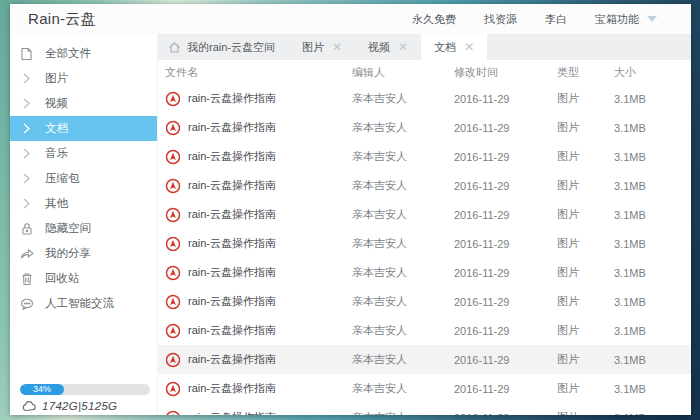 The height and width of the screenshot is (420, 700). Describe the element at coordinates (29, 406) in the screenshot. I see `cloud-icon` at that location.